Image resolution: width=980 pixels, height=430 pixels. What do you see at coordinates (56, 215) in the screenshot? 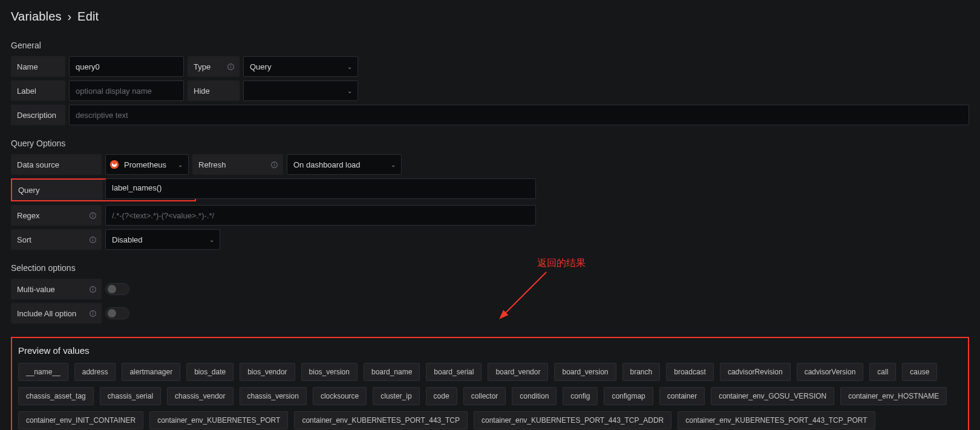
I see `label-regex: Regex` at bounding box center [56, 215].